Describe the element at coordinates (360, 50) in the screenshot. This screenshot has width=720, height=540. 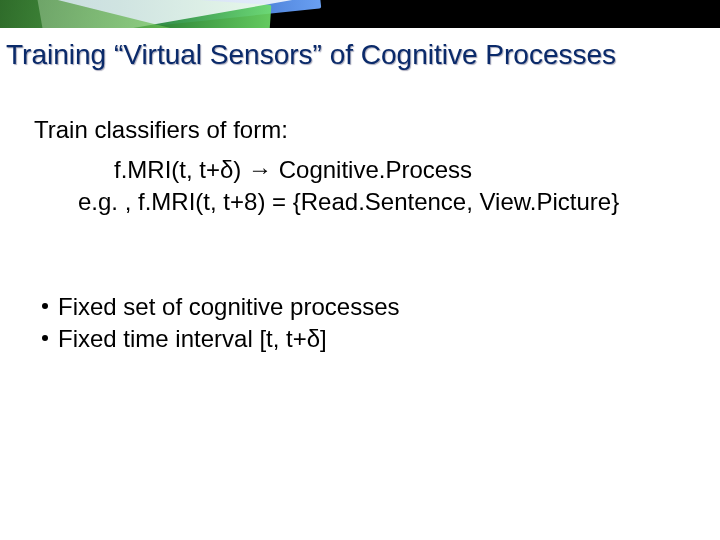
I see `slide-title: Training “Virtual Sensors” of Cognitive …` at that location.